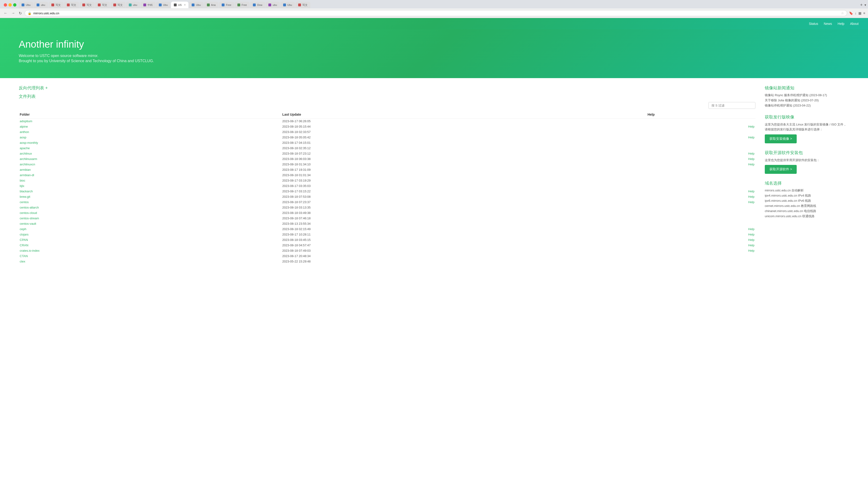  What do you see at coordinates (196, 5) in the screenshot?
I see `browser-tab-11: Ubu` at bounding box center [196, 5].